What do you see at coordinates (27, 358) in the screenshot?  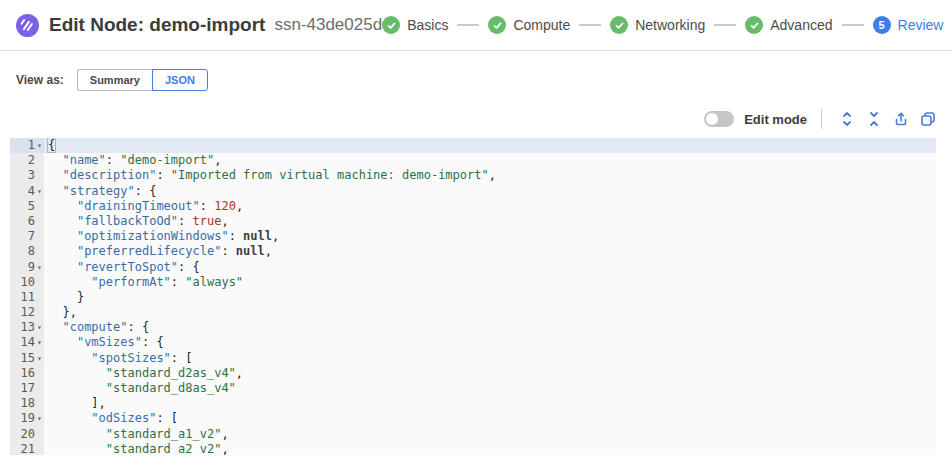 I see `gutter-cell: 15▾` at bounding box center [27, 358].